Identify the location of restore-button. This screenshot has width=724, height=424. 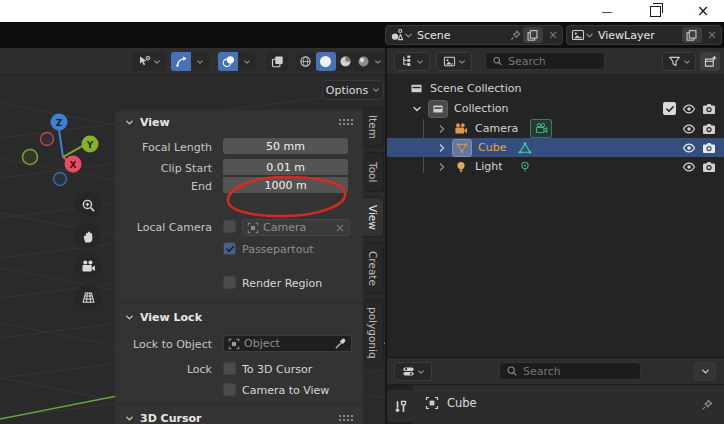
(655, 11).